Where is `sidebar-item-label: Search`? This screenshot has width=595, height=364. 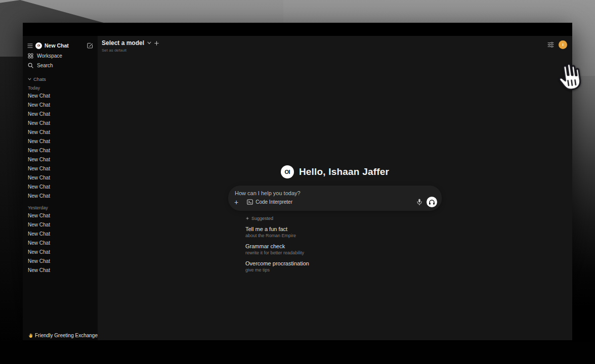 sidebar-item-label: Search is located at coordinates (45, 66).